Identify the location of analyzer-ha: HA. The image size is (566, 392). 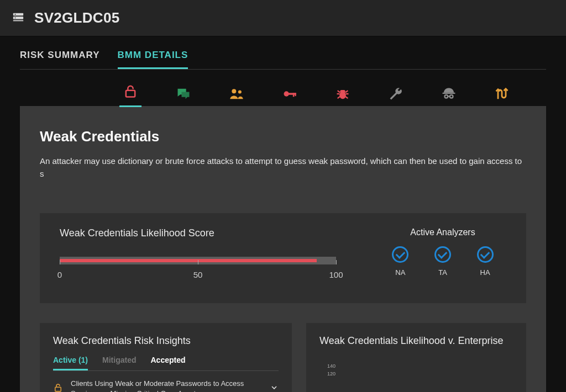
(485, 262).